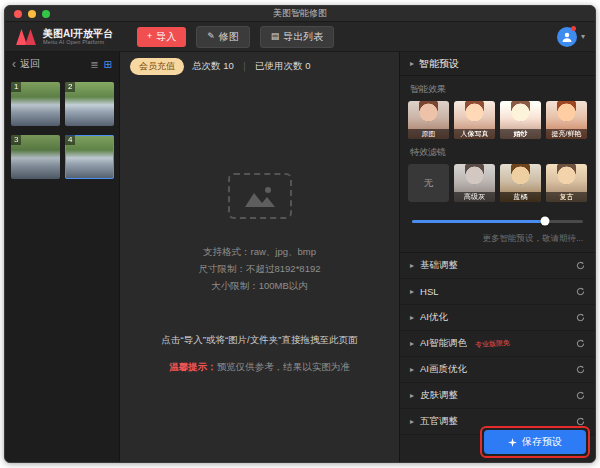 The width and height of the screenshot is (600, 468). Describe the element at coordinates (474, 183) in the screenshot. I see `filter-item-gray: 高级灰` at that location.